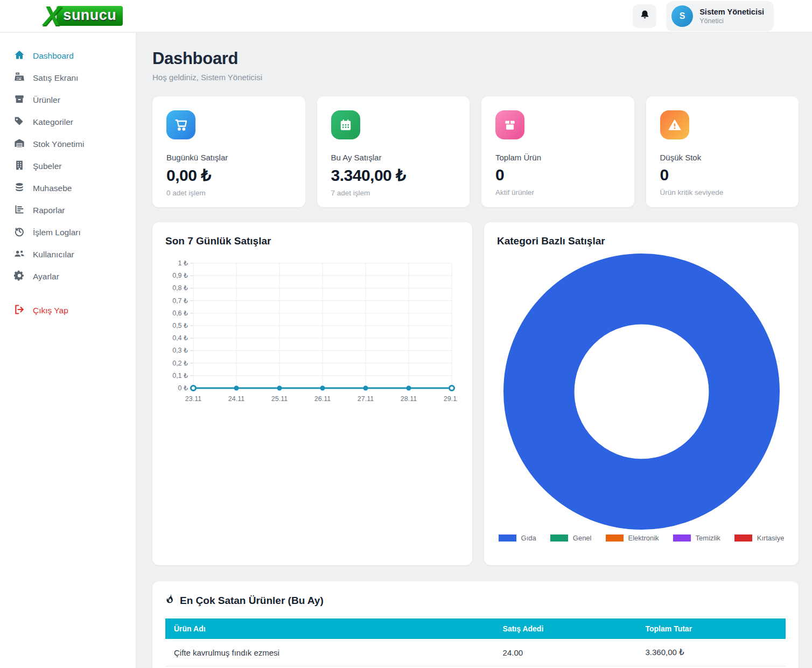  What do you see at coordinates (565, 629) in the screenshot?
I see `col-sales-count: Satış Adedi` at bounding box center [565, 629].